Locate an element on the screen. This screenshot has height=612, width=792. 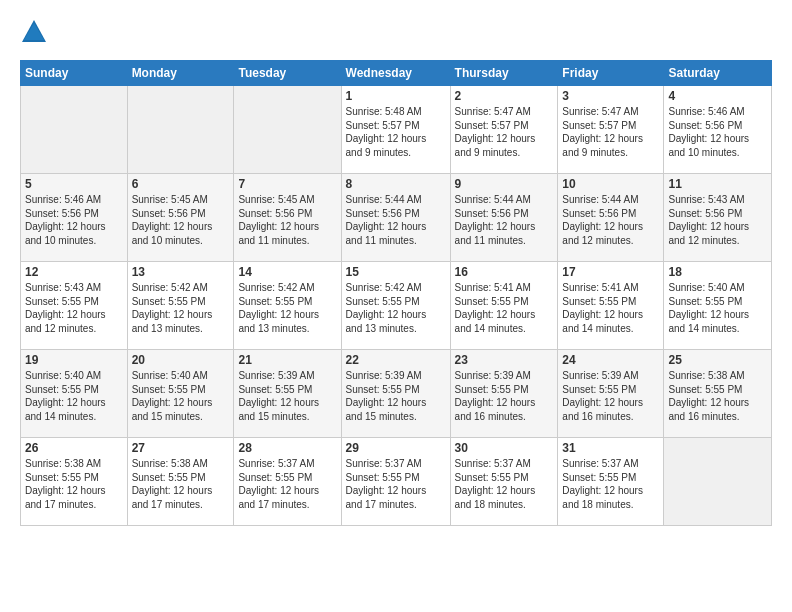
day-number: 2 is located at coordinates (504, 96).